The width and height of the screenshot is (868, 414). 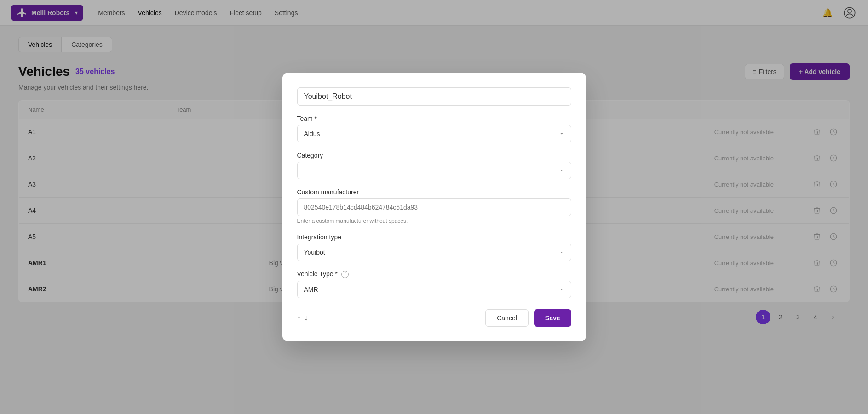 What do you see at coordinates (306, 318) in the screenshot?
I see `scroll-down-icon: ↓` at bounding box center [306, 318].